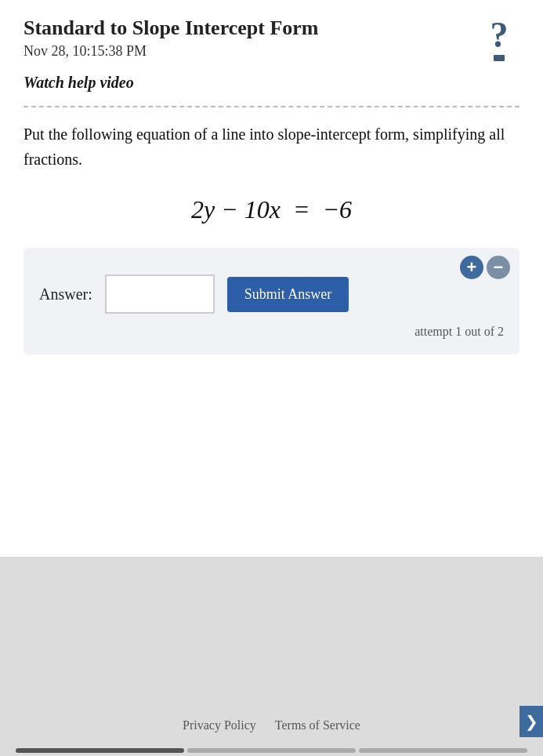  I want to click on question-mark-icon: ?, so click(500, 35).